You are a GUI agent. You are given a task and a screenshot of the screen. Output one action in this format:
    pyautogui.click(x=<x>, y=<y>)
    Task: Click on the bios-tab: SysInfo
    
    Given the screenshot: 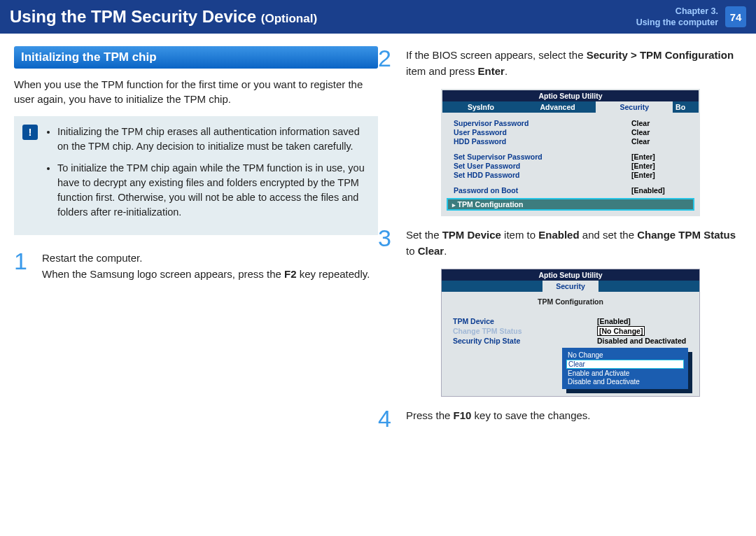 What is the action you would take?
    pyautogui.click(x=481, y=107)
    